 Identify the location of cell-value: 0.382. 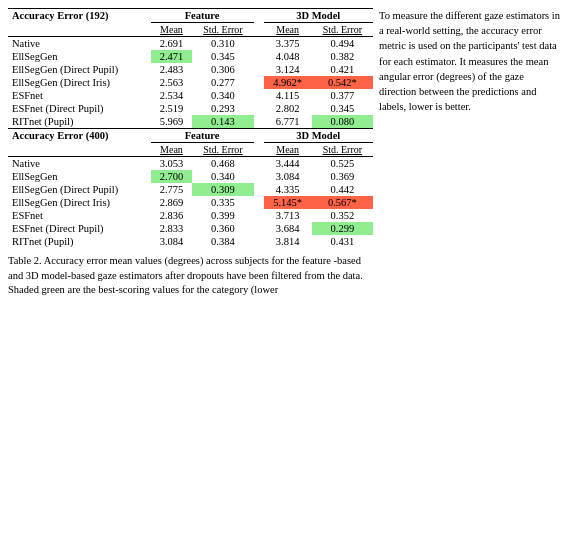
(342, 56).